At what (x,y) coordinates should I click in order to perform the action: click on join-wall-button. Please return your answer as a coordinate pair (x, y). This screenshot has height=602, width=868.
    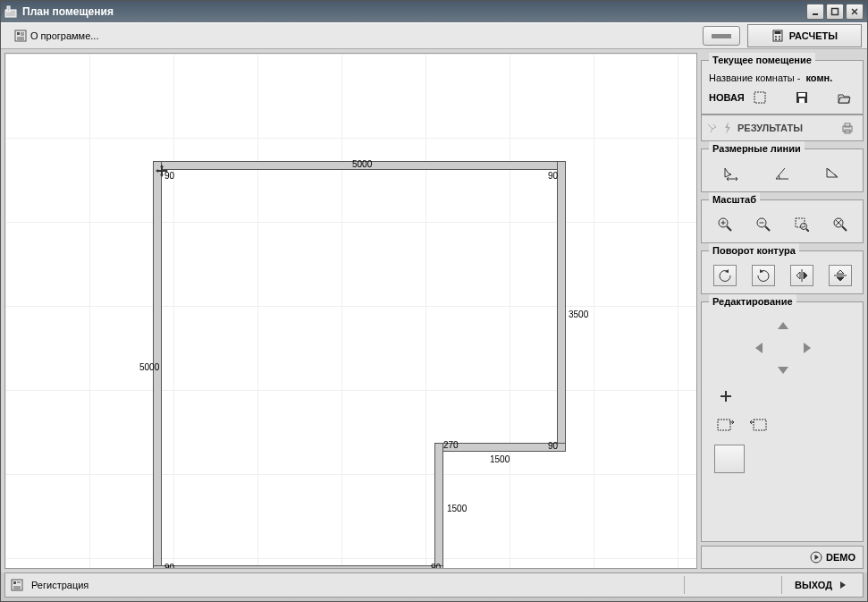
    Looking at the image, I should click on (758, 425).